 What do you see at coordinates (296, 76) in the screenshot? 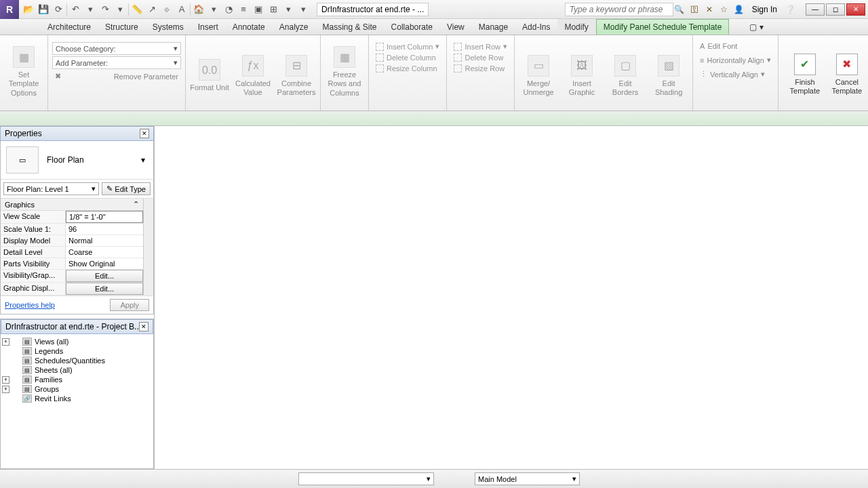
I see `combine-parameters-button: ⊟Combine Parameters` at bounding box center [296, 76].